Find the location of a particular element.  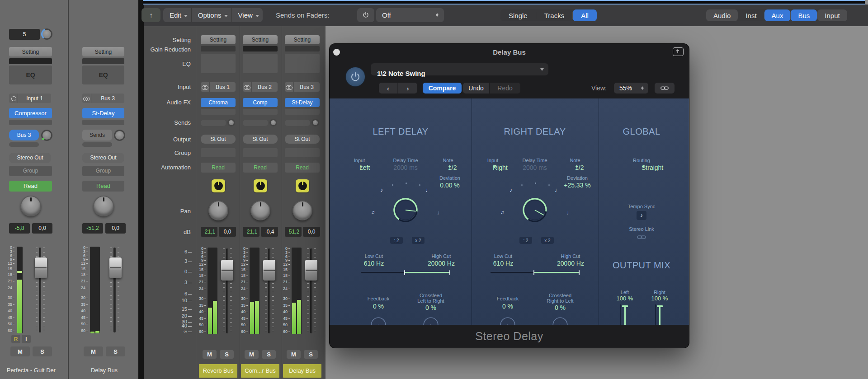

input-monitor-button: I is located at coordinates (26, 339).